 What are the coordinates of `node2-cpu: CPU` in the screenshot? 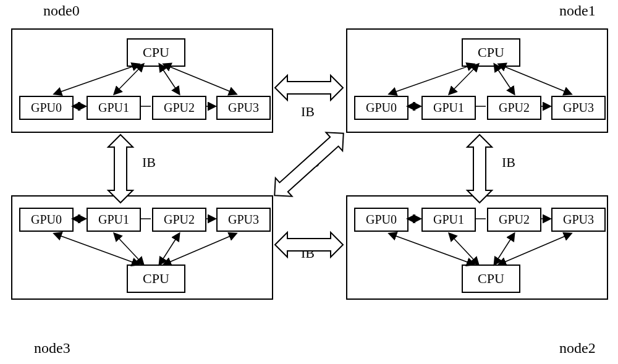 It's located at (491, 279).